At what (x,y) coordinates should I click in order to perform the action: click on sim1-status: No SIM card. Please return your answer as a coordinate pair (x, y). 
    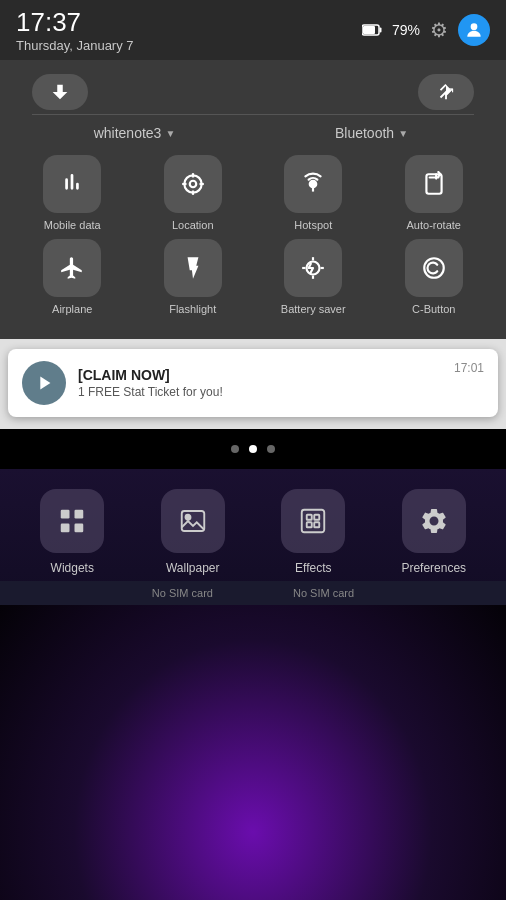
    Looking at the image, I should click on (182, 593).